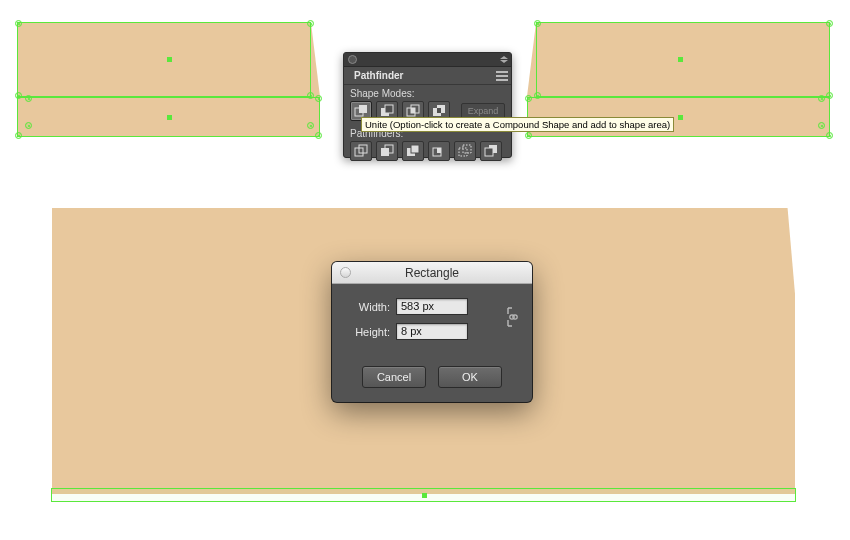  I want to click on canvas-rectangle-selected, so click(424, 495).